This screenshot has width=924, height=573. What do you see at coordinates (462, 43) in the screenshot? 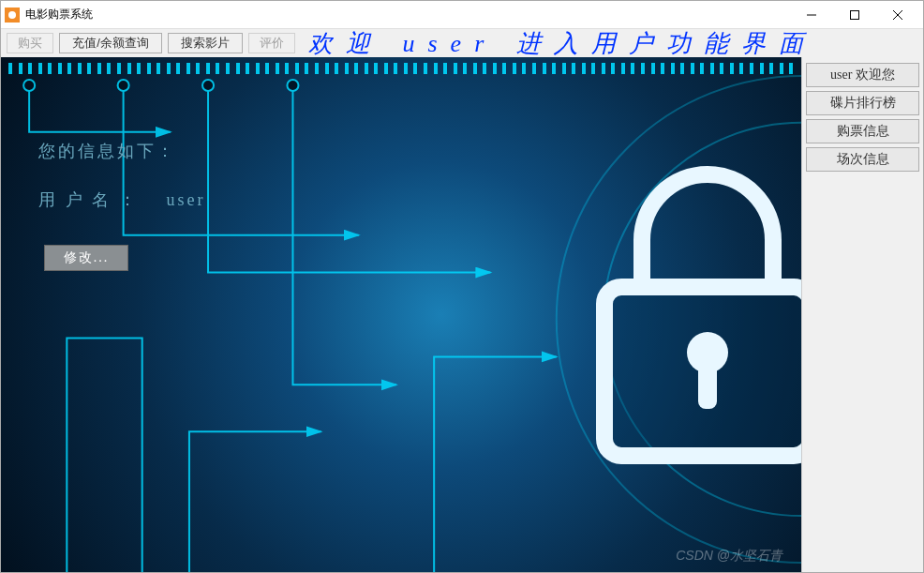
I see `toolbar: 购买 充值/余额查询 搜索影片 评价 欢迎 user 进入用户功能界面` at bounding box center [462, 43].